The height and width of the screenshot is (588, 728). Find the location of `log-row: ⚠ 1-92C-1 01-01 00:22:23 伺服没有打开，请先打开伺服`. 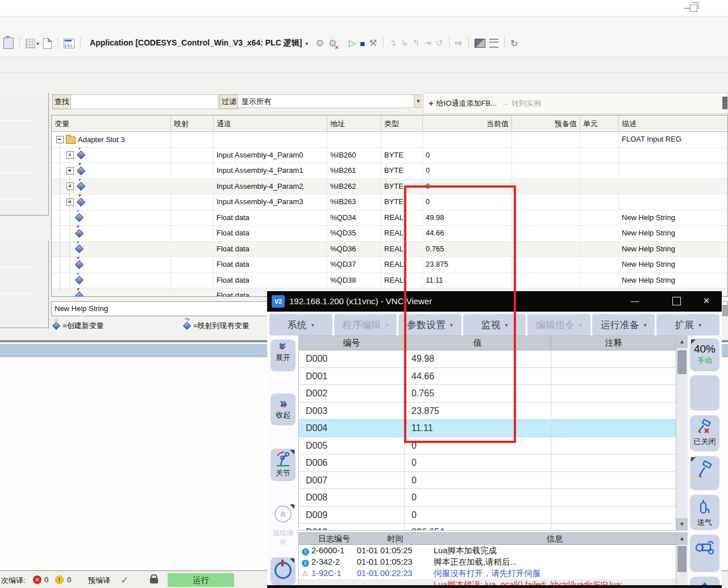

log-row: ⚠ 1-92C-1 01-01 00:22:23 伺服没有打开，请先打开伺服 is located at coordinates (488, 573).